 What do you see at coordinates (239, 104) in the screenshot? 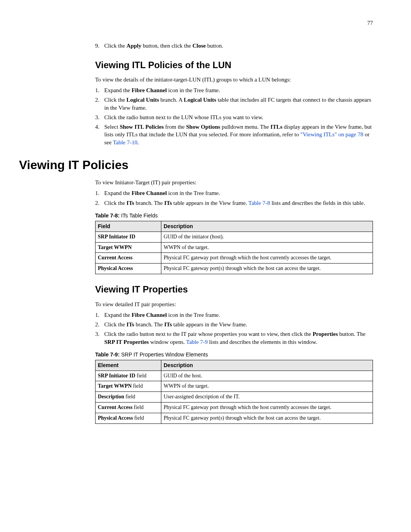
I see `step-text: Click the Logical Units branch. A Logica…` at bounding box center [239, 104].